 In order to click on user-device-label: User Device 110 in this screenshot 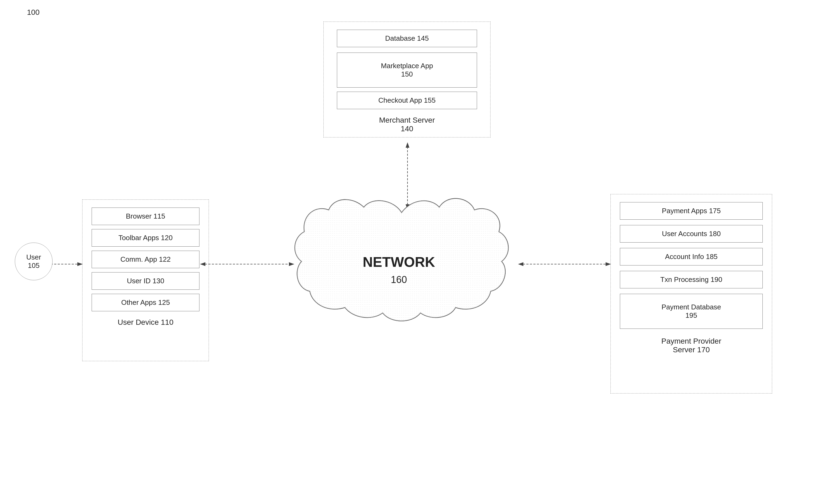, I will do `click(146, 322)`.